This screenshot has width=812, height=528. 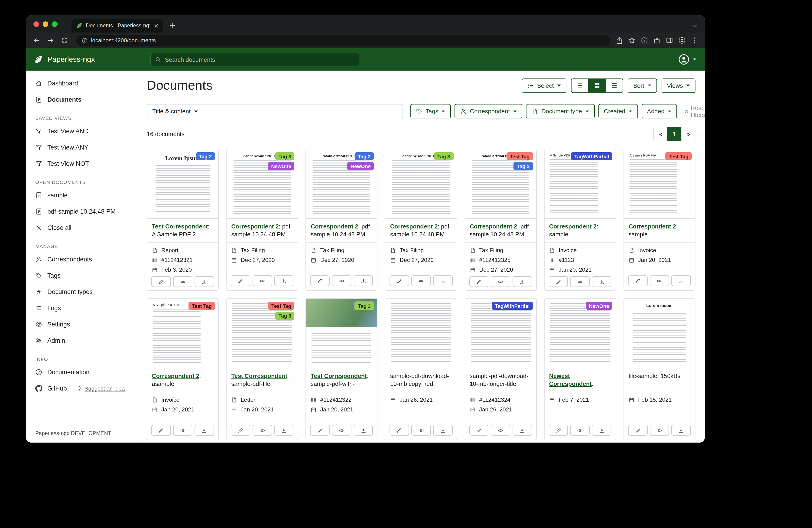 What do you see at coordinates (183, 220) in the screenshot?
I see `document-card: Lorem Ipsum Tag 2 Test Correspondent: A …` at bounding box center [183, 220].